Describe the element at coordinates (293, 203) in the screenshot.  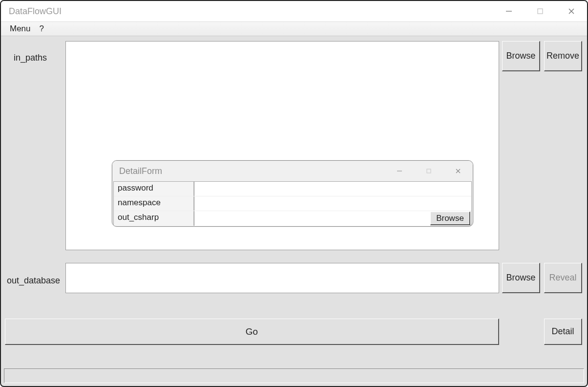
I see `dialog-body: password namespace out_csharp Browse` at that location.